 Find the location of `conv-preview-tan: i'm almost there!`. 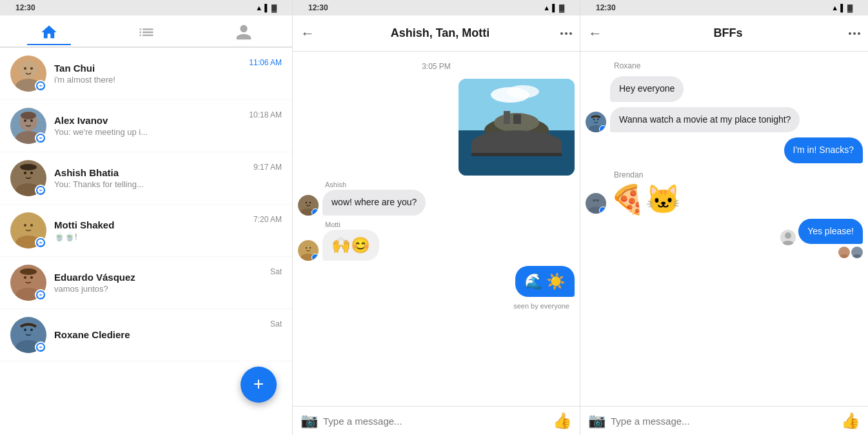

conv-preview-tan: i'm almost there! is located at coordinates (148, 80).